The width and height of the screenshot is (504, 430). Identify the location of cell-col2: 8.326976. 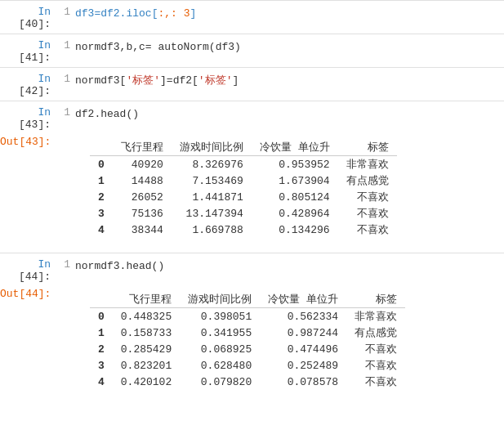
(212, 165).